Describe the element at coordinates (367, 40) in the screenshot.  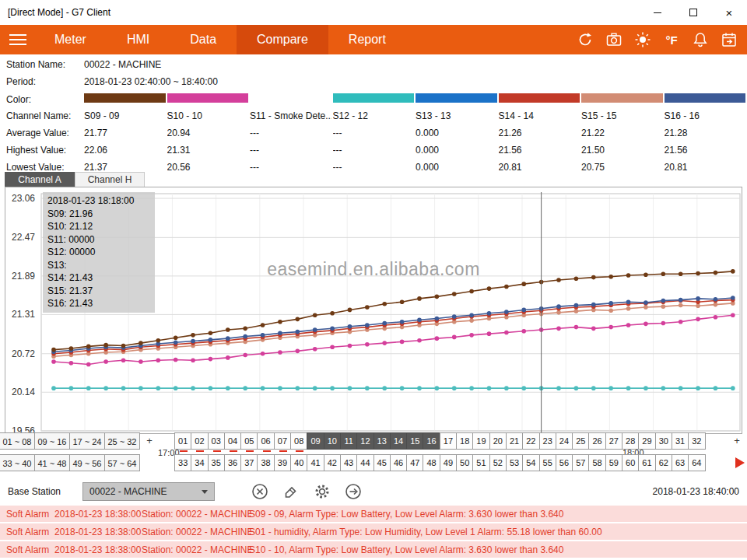
I see `nav-item-report: Report` at that location.